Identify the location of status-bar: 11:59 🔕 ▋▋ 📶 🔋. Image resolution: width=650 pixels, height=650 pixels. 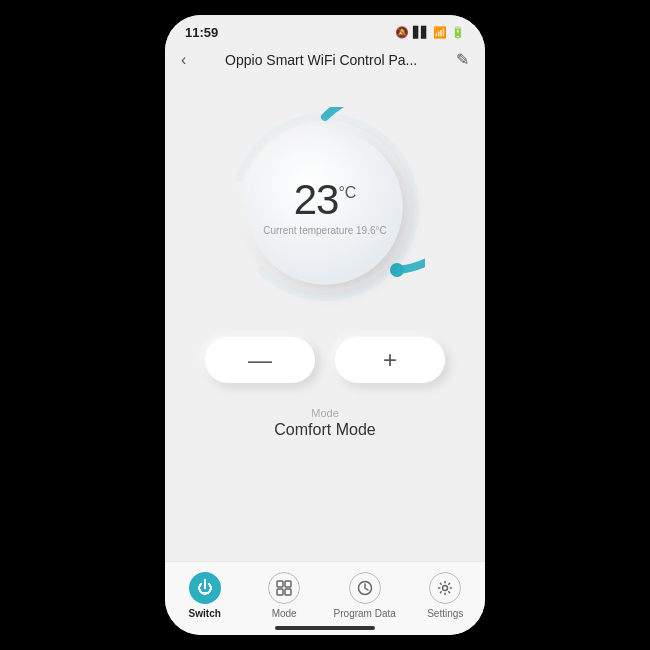
(325, 30).